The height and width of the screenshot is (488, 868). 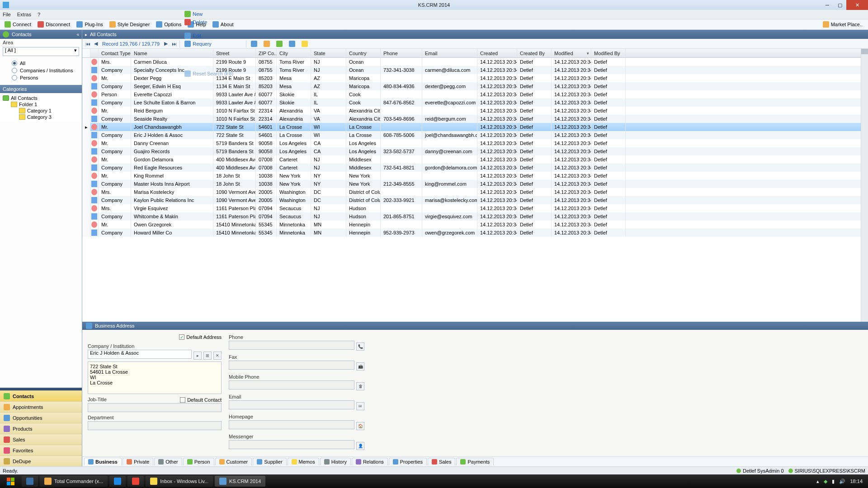 I want to click on homepage-input, so click(x=292, y=425).